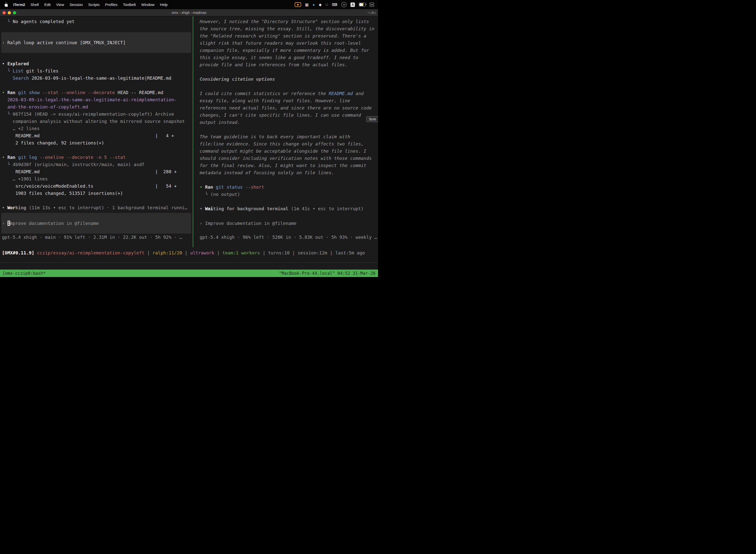 Image resolution: width=756 pixels, height=554 pixels. What do you see at coordinates (97, 118) in the screenshot?
I see `git-show-block: • Ran git show --stat --oneline --decora…` at bounding box center [97, 118].